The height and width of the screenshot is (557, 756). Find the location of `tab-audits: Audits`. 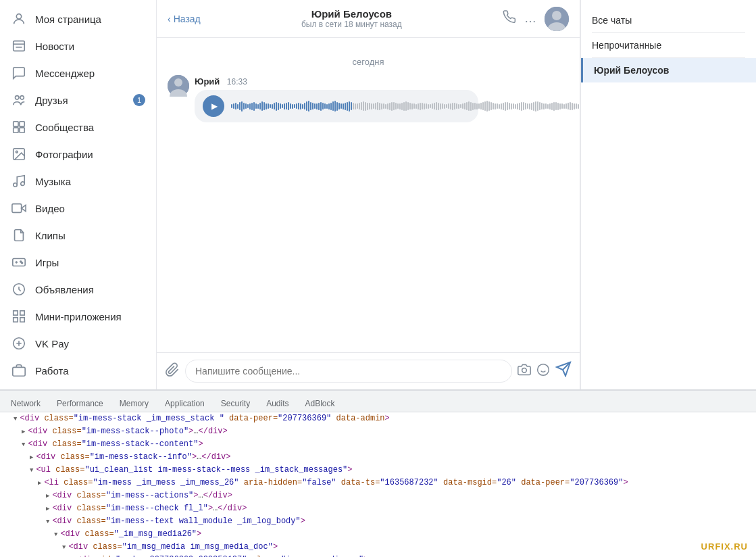

tab-audits: Audits is located at coordinates (277, 404).